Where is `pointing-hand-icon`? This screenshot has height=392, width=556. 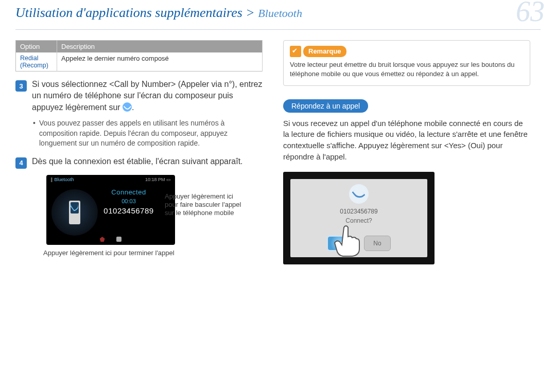 pointing-hand-icon is located at coordinates (346, 240).